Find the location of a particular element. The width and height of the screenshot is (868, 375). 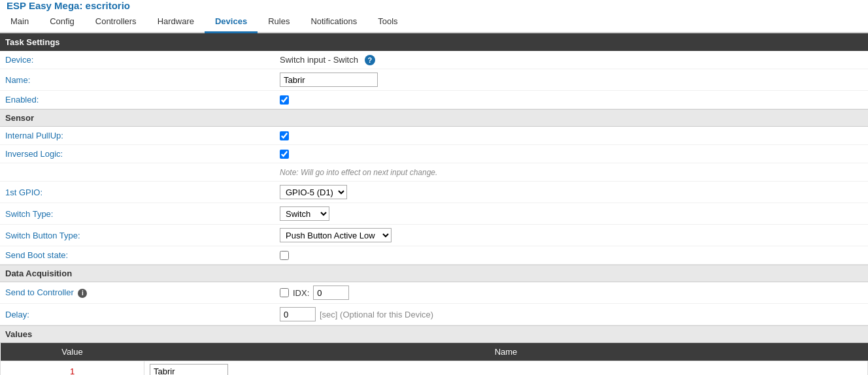

switch-type-row: Switch Type: Switch Dimmer is located at coordinates (434, 214).